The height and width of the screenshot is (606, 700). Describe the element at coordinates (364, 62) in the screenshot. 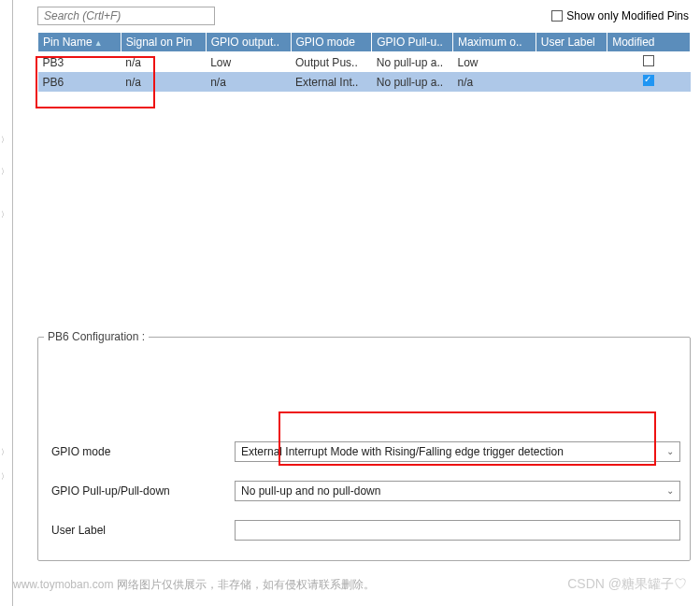

I see `pins-table: Pin Name▲Signal on PinGPIO output..GPIO …` at that location.